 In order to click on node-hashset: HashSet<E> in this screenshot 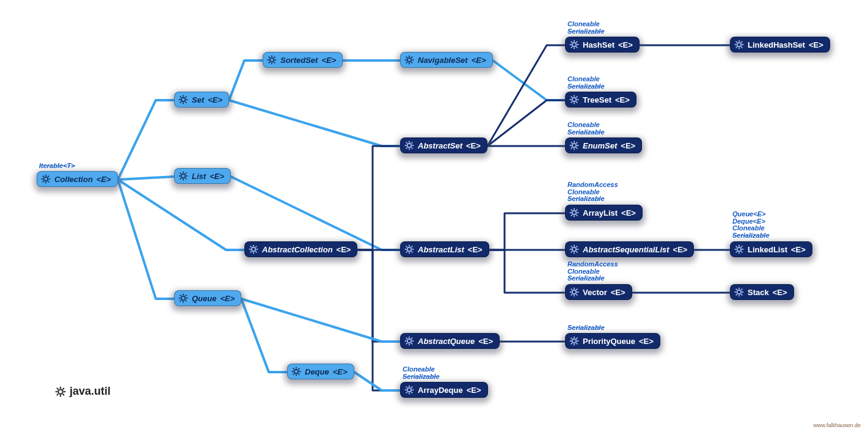, I will do `click(602, 45)`.